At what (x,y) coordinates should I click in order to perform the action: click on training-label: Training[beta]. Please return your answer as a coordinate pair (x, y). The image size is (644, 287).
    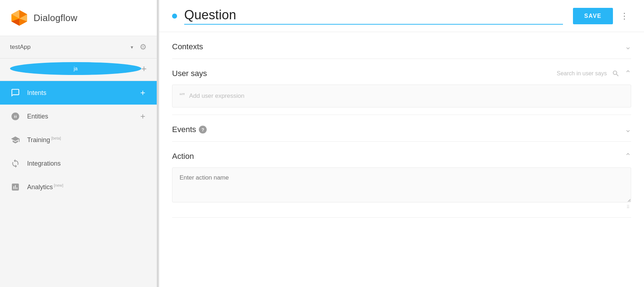
    Looking at the image, I should click on (87, 140).